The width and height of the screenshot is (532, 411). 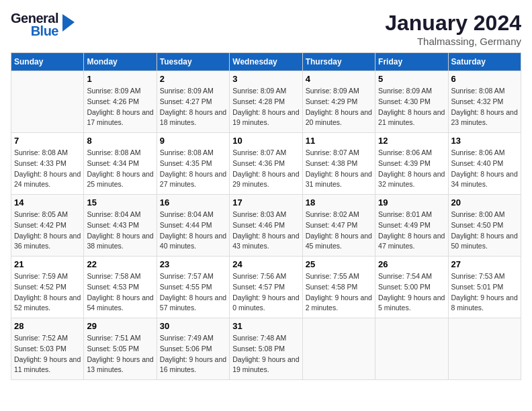 What do you see at coordinates (485, 141) in the screenshot?
I see `day-number: 13` at bounding box center [485, 141].